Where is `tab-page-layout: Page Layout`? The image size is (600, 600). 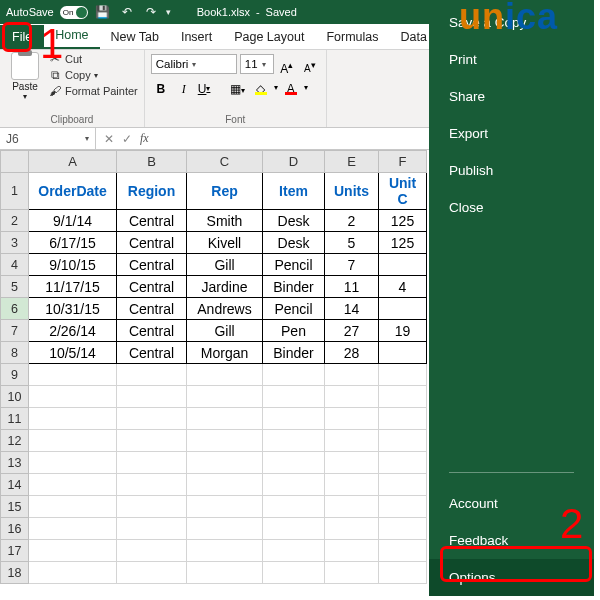
tab-page-layout: Page Layout is located at coordinates (269, 38).